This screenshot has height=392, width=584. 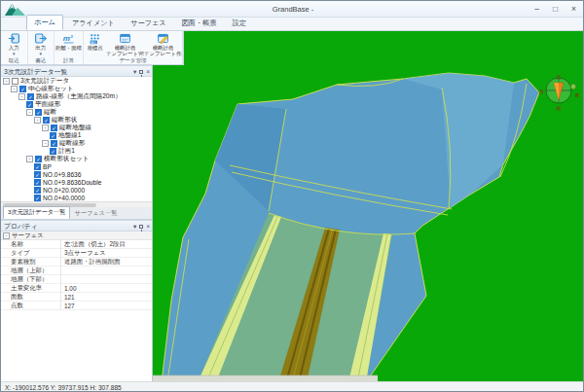 I want to click on maximize-button: □, so click(x=555, y=9).